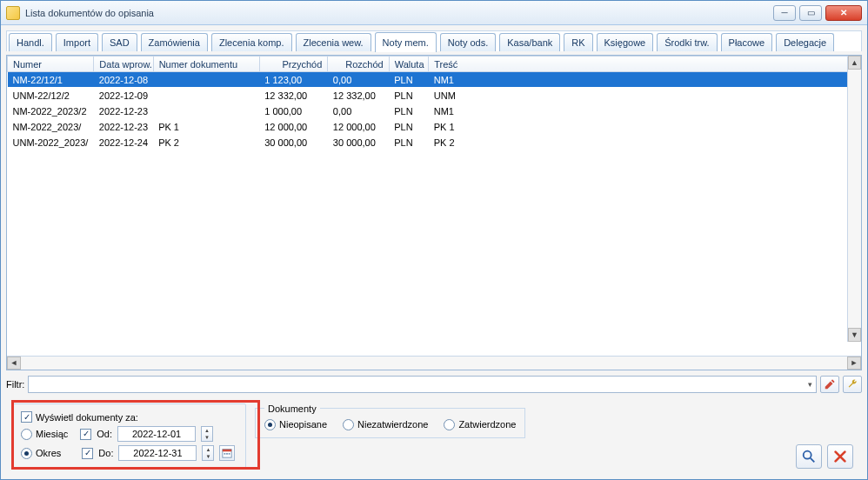 This screenshot has width=868, height=480. What do you see at coordinates (385, 424) in the screenshot?
I see `unconfirmed-radio: Niezatwierdzone` at bounding box center [385, 424].